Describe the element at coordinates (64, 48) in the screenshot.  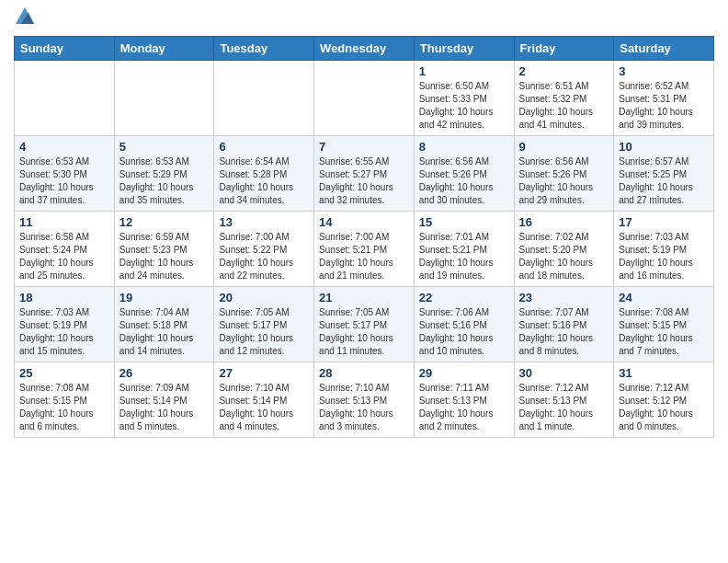
I see `weekday-header-sunday: Sunday` at that location.